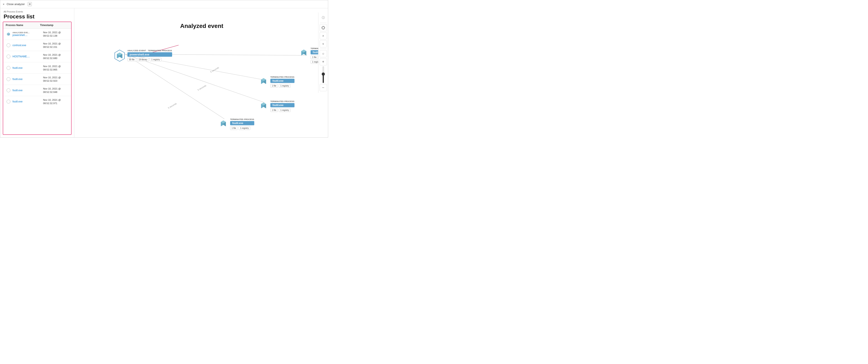 The image size is (868, 364). Describe the element at coordinates (245, 128) in the screenshot. I see `fsutil3-tag-registry: 1 registry` at that location.